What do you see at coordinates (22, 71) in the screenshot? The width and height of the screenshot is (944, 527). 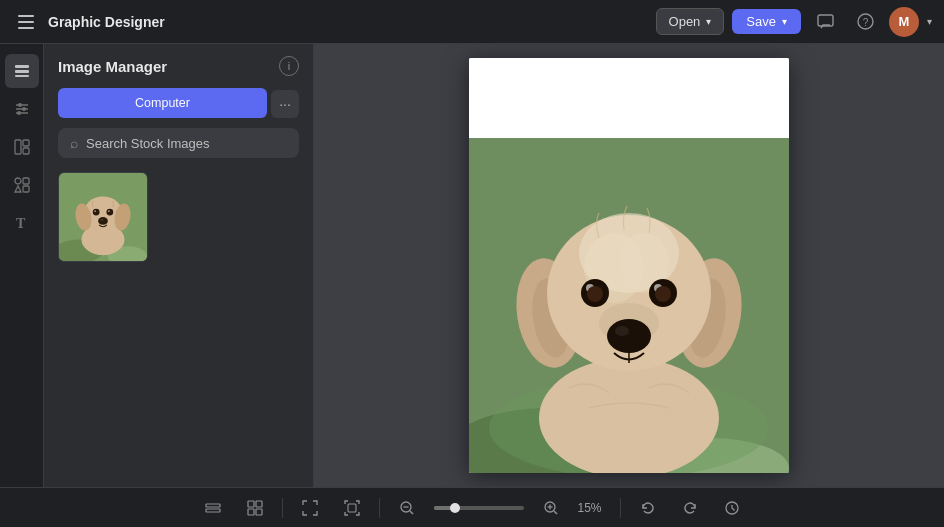 I see `layers-tool-button` at bounding box center [22, 71].